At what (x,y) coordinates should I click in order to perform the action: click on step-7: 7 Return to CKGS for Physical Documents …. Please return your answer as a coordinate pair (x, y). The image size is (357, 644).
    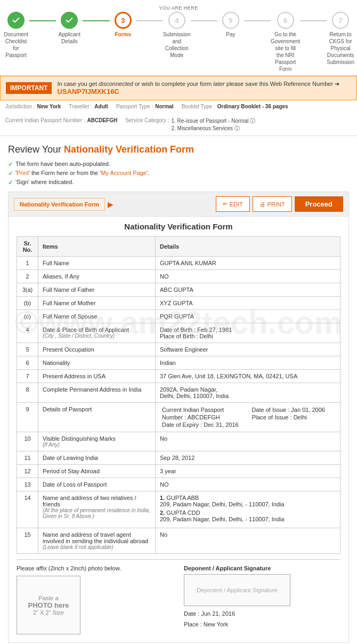
    Looking at the image, I should click on (340, 38).